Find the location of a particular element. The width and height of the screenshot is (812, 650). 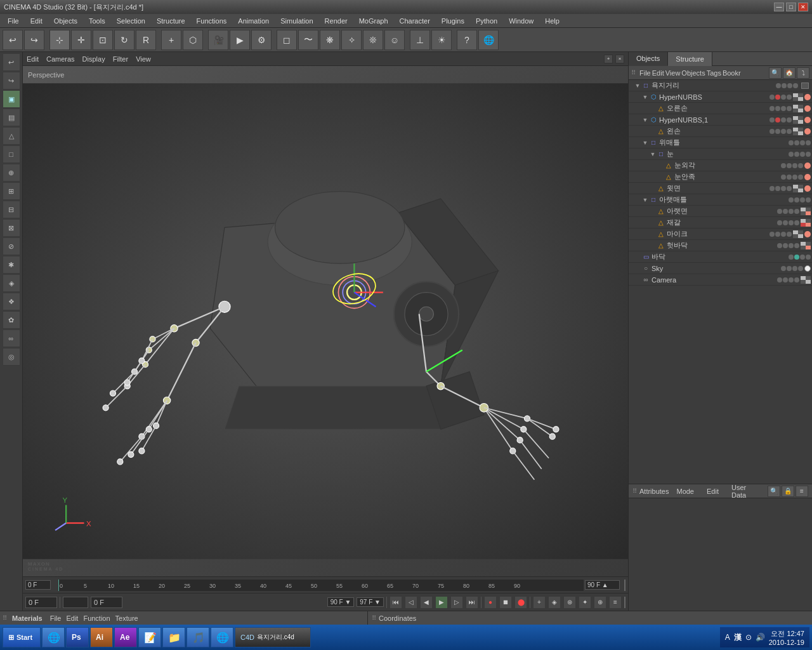

obj-row-topface: △ 윗면 is located at coordinates (721, 189).